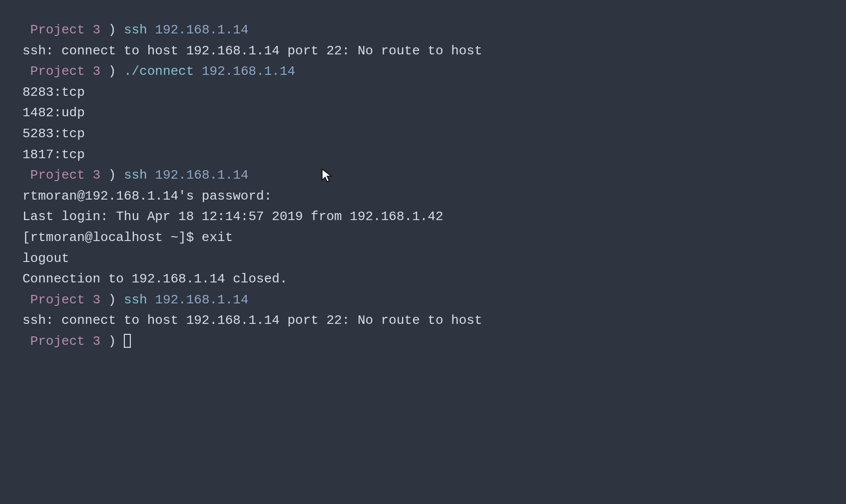  Describe the element at coordinates (423, 72) in the screenshot. I see `prompt-line: Project 3 ) ./connect 192.168.1.14` at that location.